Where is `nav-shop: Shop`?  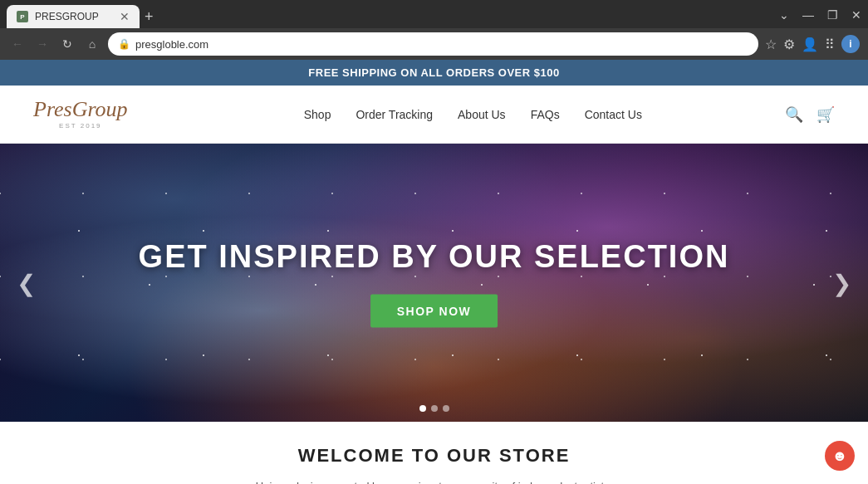 nav-shop: Shop is located at coordinates (317, 115).